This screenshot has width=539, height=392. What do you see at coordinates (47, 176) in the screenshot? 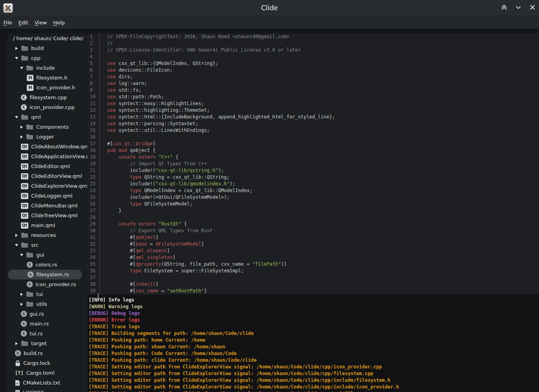
I see `tree-item-clideeditorview-qml: QtClideEditorView.qml` at bounding box center [47, 176].